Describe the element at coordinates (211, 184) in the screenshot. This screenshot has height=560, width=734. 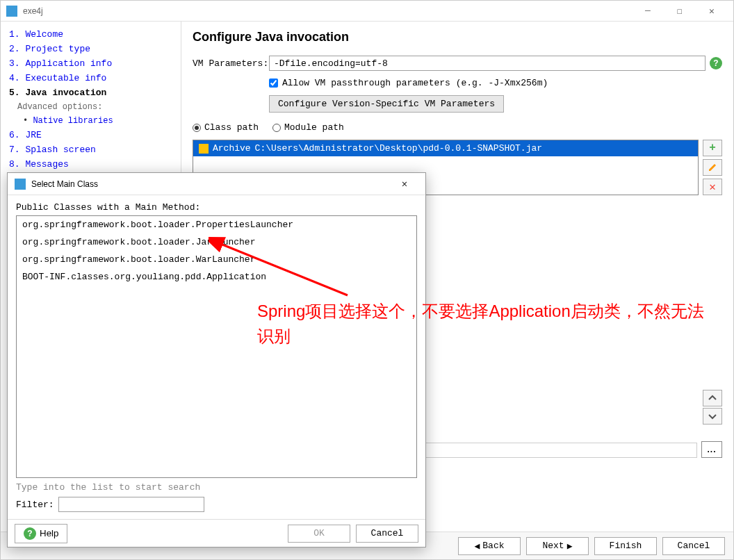
I see `dialog-title: Select Main Class` at that location.